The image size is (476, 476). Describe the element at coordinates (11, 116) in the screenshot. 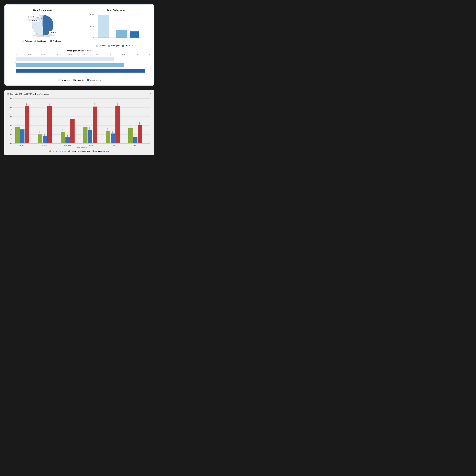

I see `svg-text: 60%` at that location.